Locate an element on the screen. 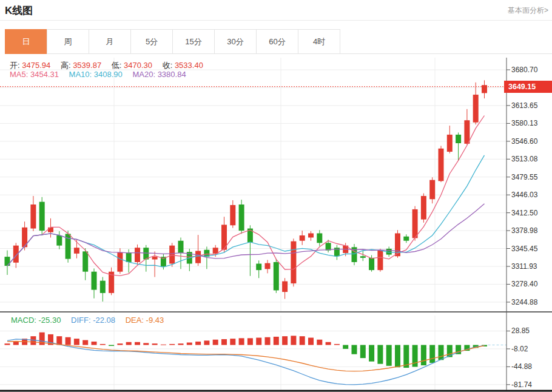 This screenshot has width=552, height=392. ma10-label: MA10: is located at coordinates (81, 74).